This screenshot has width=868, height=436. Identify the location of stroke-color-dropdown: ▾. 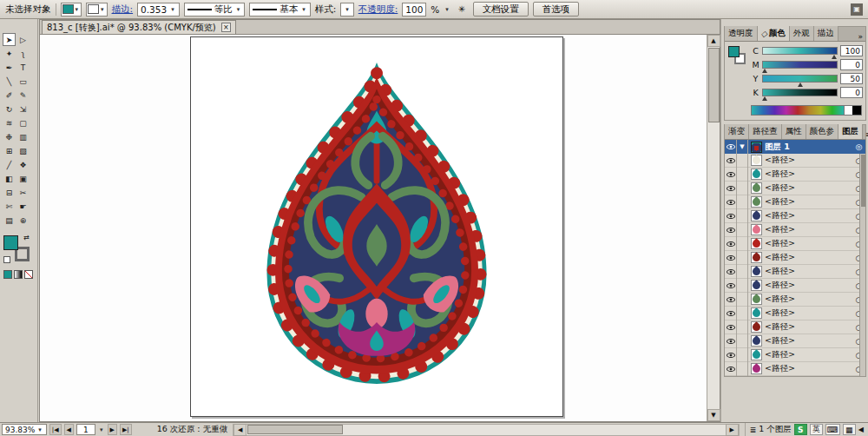
(97, 10).